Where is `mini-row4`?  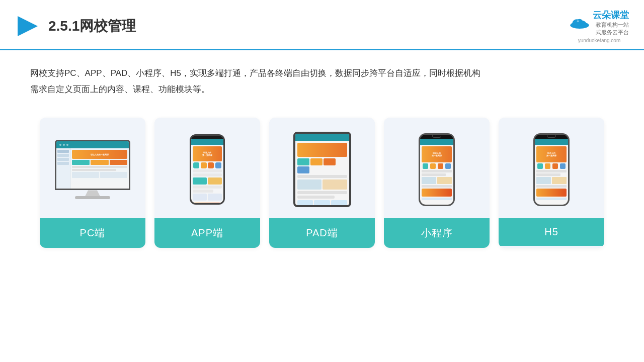
mini-row4 is located at coordinates (437, 199).